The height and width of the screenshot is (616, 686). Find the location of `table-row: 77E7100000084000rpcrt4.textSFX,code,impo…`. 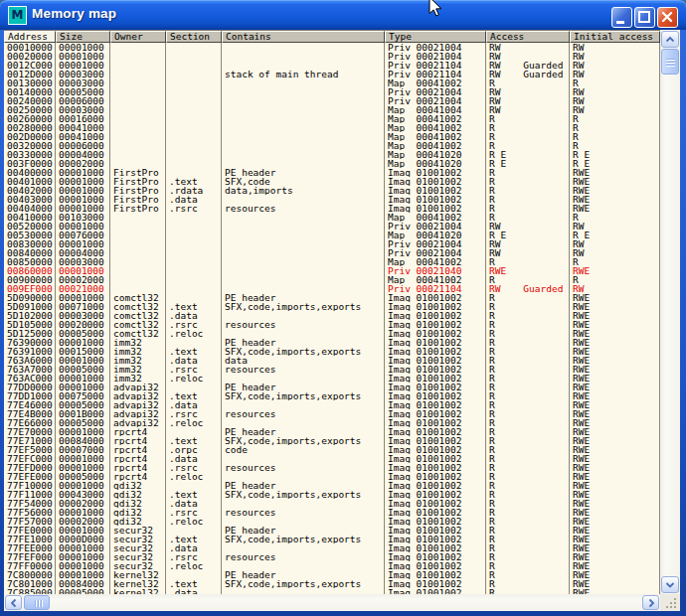

table-row: 77E7100000084000rpcrt4.textSFX,code,impo… is located at coordinates (332, 441).